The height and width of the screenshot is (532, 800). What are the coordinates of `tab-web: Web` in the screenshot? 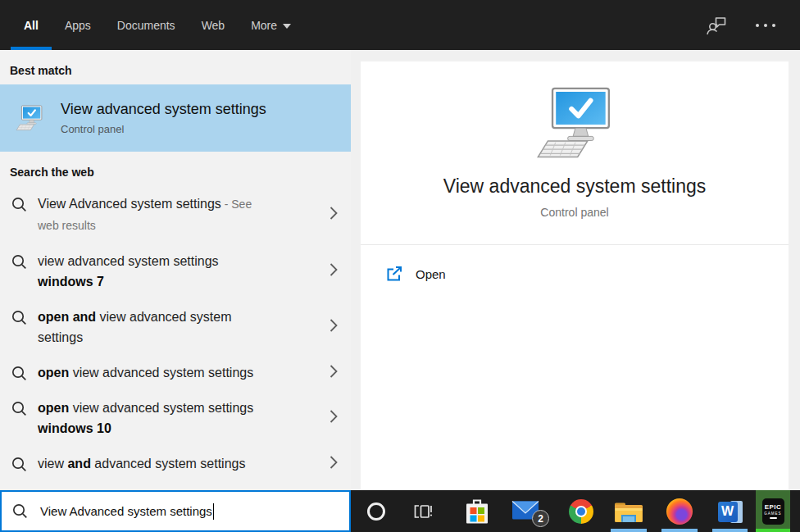 It's located at (213, 25).